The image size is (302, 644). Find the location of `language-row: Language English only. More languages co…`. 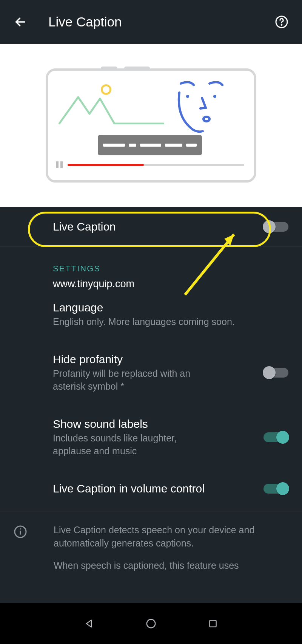

language-row: Language English only. More languages co… is located at coordinates (151, 314).